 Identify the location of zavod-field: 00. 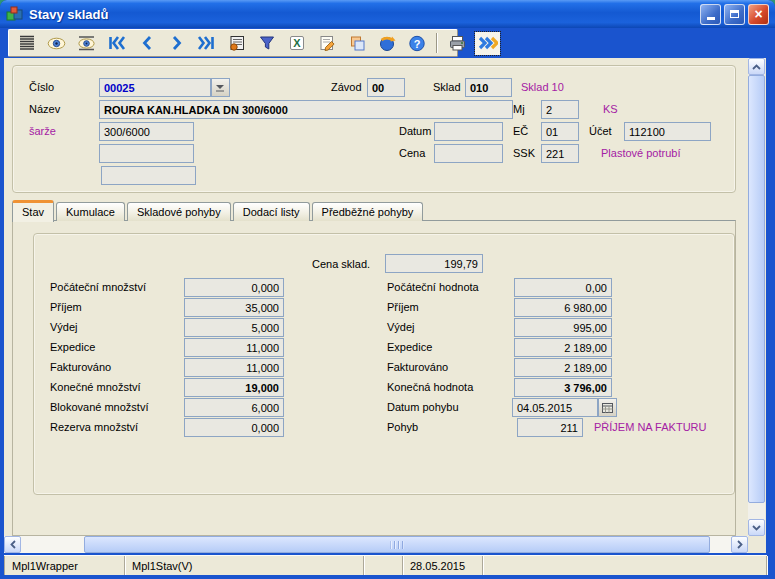
(386, 88).